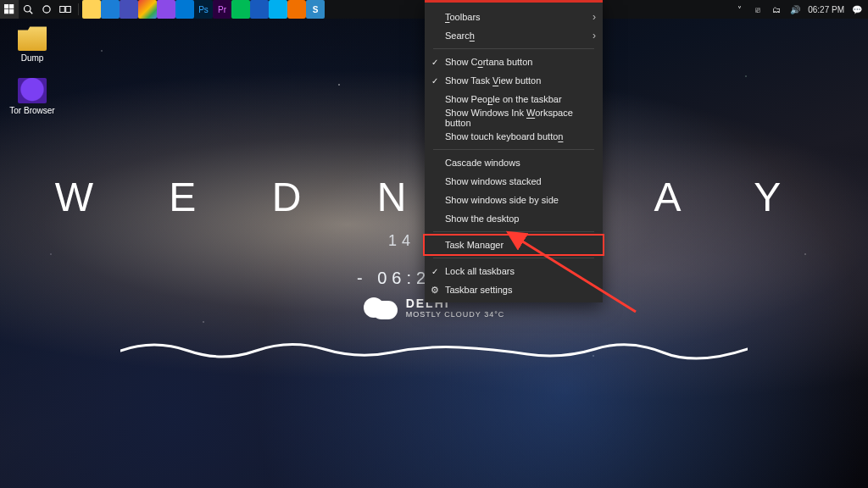 This screenshot has width=868, height=488. I want to click on menu-item-label: Search, so click(459, 36).